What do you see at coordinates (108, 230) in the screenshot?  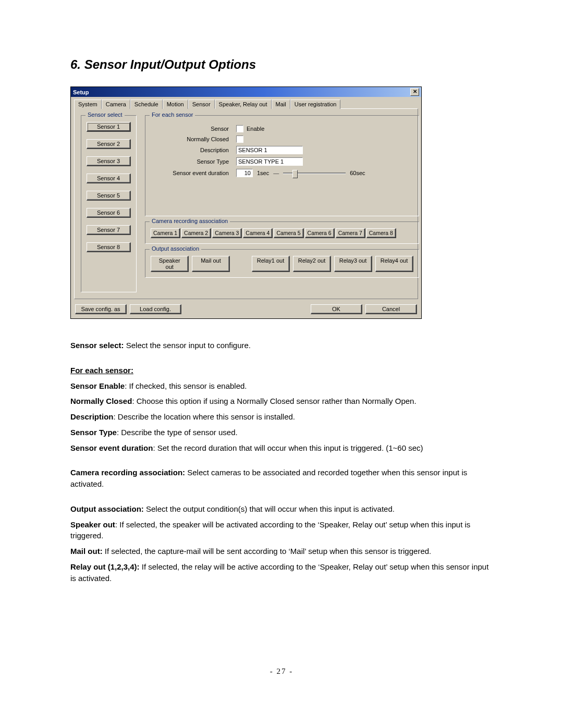 I see `sensor-7-button: Sensor 7` at bounding box center [108, 230].